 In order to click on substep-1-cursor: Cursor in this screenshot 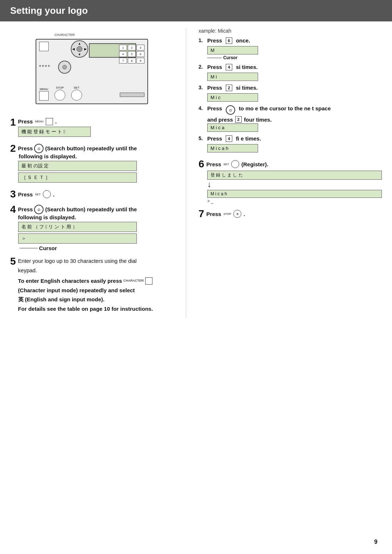, I will do `click(295, 58)`.